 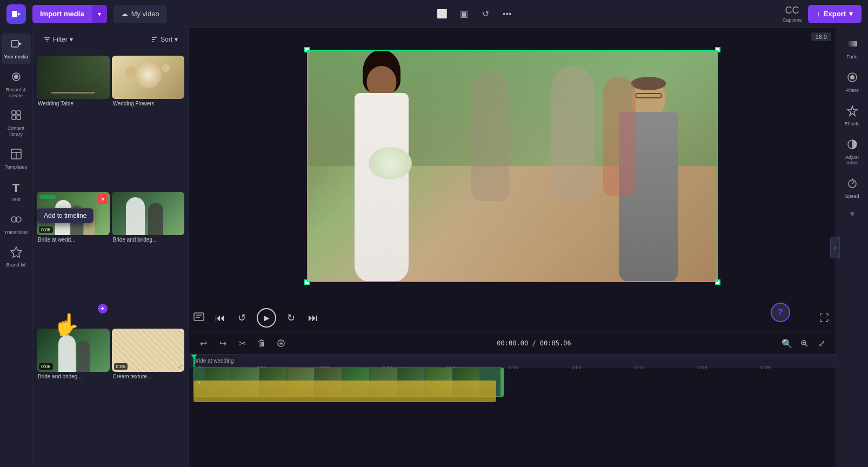 What do you see at coordinates (835, 248) in the screenshot?
I see `panel-collapse-button: ‹` at bounding box center [835, 248].